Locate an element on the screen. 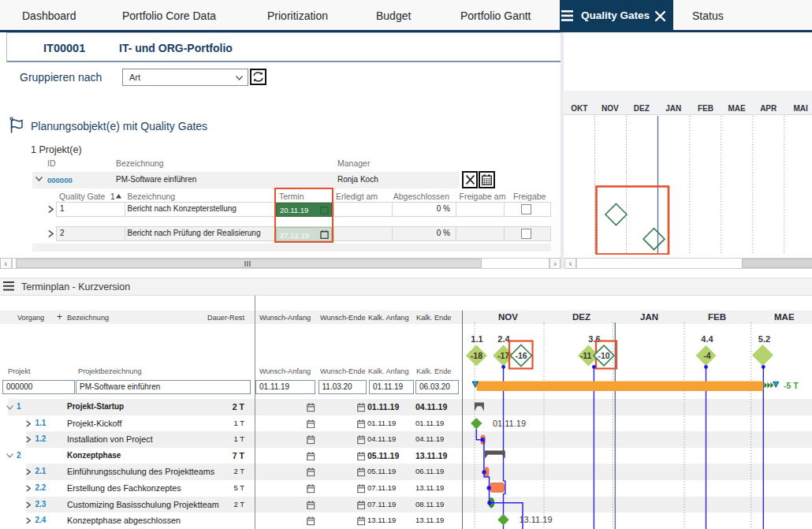  svg-text: -5 T is located at coordinates (792, 386).